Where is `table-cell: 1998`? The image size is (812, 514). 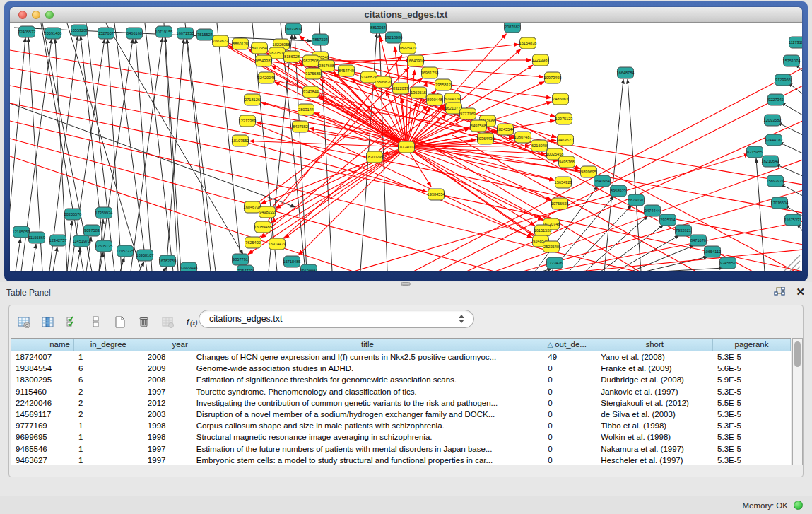
table-cell: 1998 is located at coordinates (168, 437).